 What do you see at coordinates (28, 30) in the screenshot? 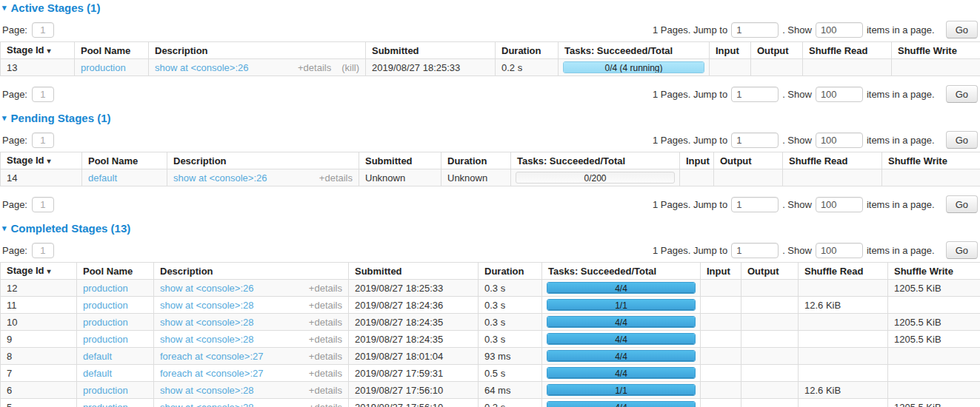
I see `pagination-page-group: Page:` at bounding box center [28, 30].